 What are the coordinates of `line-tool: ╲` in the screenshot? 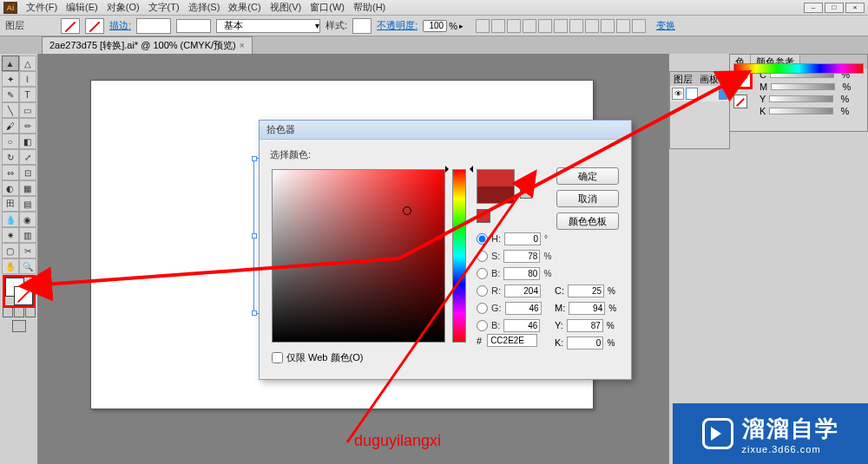 It's located at (10, 110).